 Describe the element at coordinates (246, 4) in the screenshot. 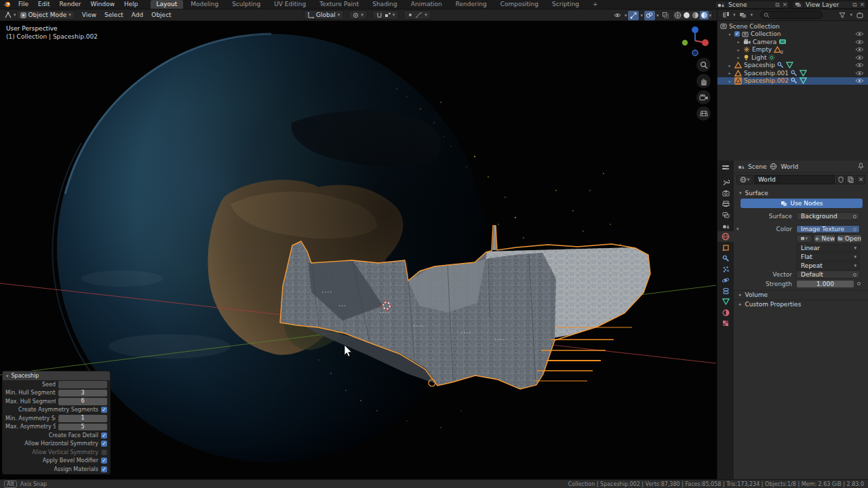

I see `workspace-tab-sculpting: Sculpting` at that location.